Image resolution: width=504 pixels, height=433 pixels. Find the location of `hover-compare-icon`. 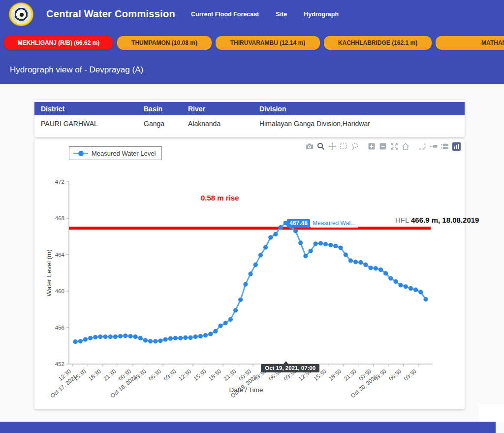

hover-compare-icon is located at coordinates (445, 146).